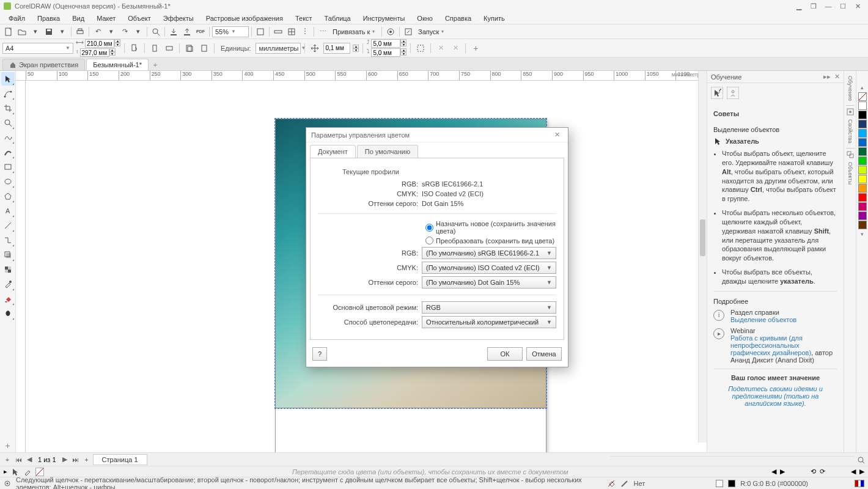 This screenshot has height=489, width=868. Describe the element at coordinates (823, 472) in the screenshot. I see `palette-down-button: ⟳` at that location.